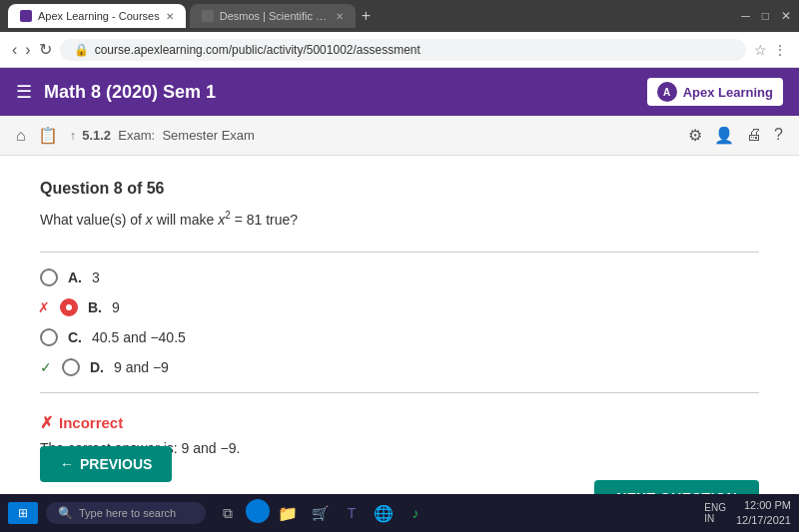 The image size is (799, 532). Describe the element at coordinates (400, 367) in the screenshot. I see `option-d: ✓ D. 9 and −9` at that location.